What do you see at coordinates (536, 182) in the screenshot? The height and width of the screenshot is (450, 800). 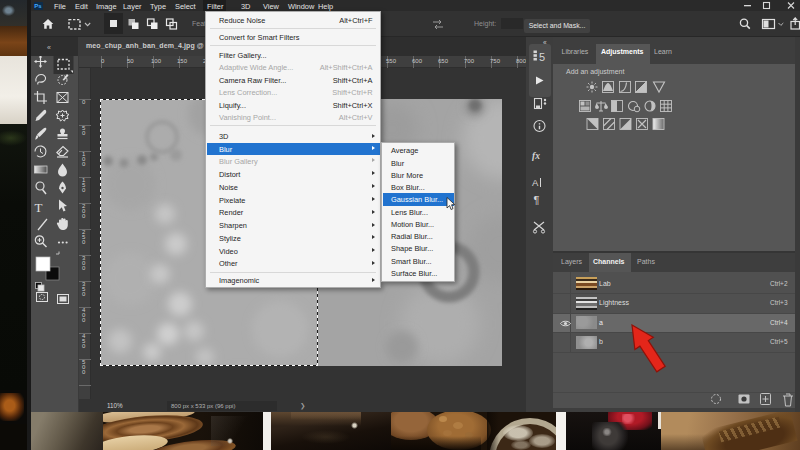 I see `svg-text: A` at bounding box center [536, 182].